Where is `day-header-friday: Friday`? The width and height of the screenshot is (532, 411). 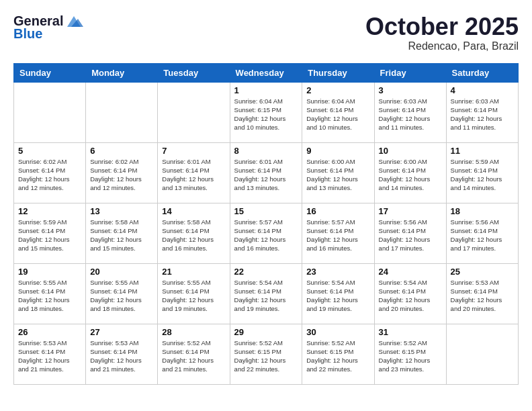
day-header-friday: Friday is located at coordinates (410, 73).